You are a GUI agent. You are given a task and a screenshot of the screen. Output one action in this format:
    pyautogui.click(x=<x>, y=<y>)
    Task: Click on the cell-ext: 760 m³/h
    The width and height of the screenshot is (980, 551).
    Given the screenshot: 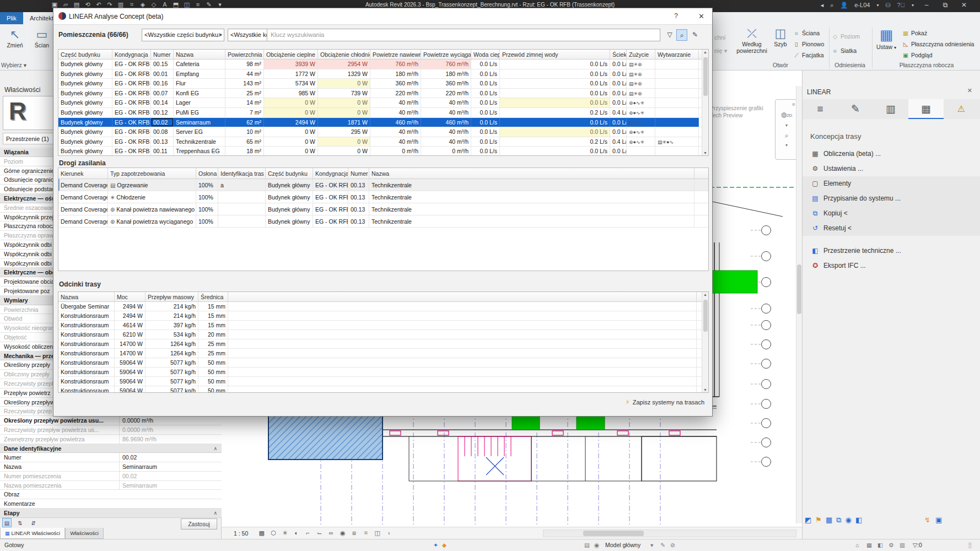 What is the action you would take?
    pyautogui.click(x=446, y=64)
    